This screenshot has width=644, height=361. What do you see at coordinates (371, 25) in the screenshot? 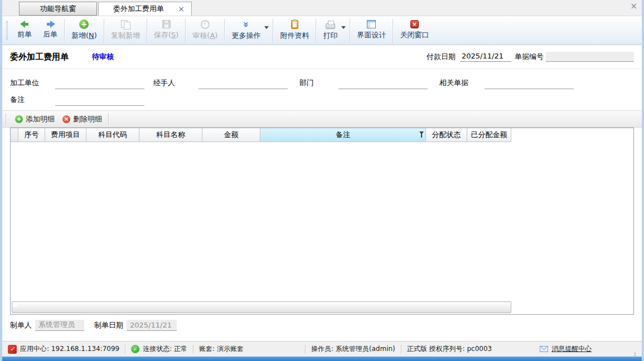
I see `window-layout-icon` at bounding box center [371, 25].